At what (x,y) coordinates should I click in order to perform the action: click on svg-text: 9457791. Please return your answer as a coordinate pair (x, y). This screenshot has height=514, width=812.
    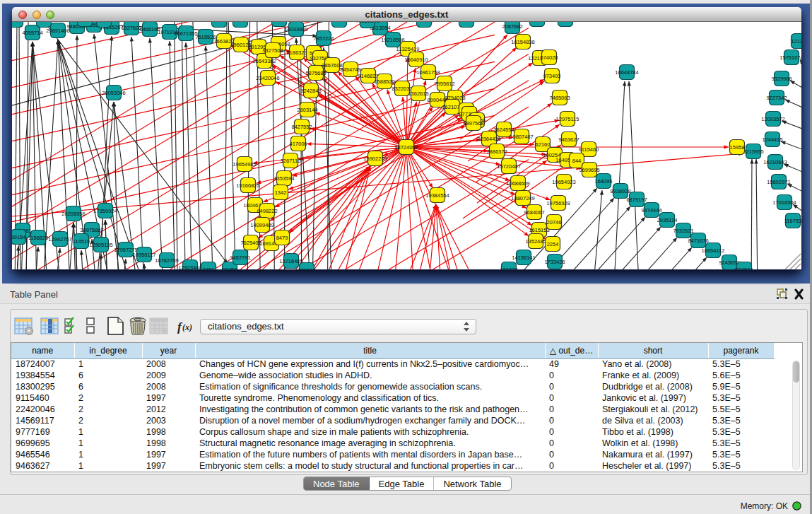
    Looking at the image, I should click on (240, 257).